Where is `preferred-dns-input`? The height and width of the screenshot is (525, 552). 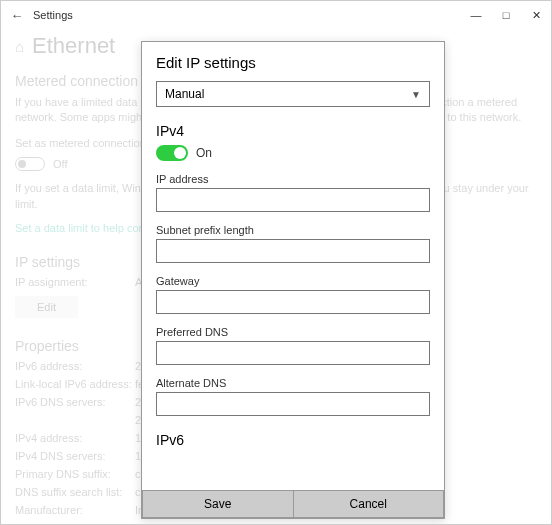
preferred-dns-input is located at coordinates (293, 353).